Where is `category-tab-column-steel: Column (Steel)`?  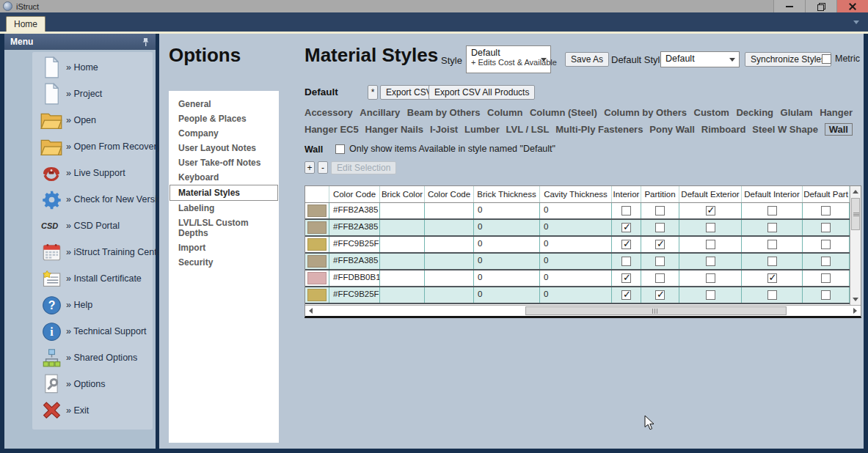
category-tab-column-steel: Column (Steel) is located at coordinates (564, 113).